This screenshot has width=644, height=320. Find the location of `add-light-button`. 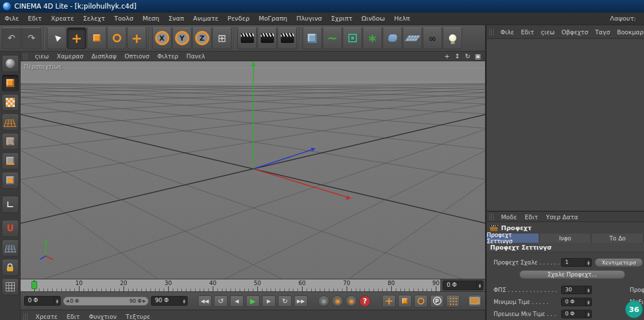

add-light-button is located at coordinates (452, 38).